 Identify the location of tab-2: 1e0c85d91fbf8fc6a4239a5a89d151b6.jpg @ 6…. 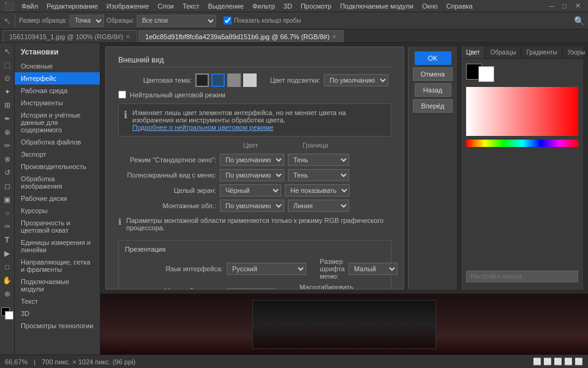
(241, 36).